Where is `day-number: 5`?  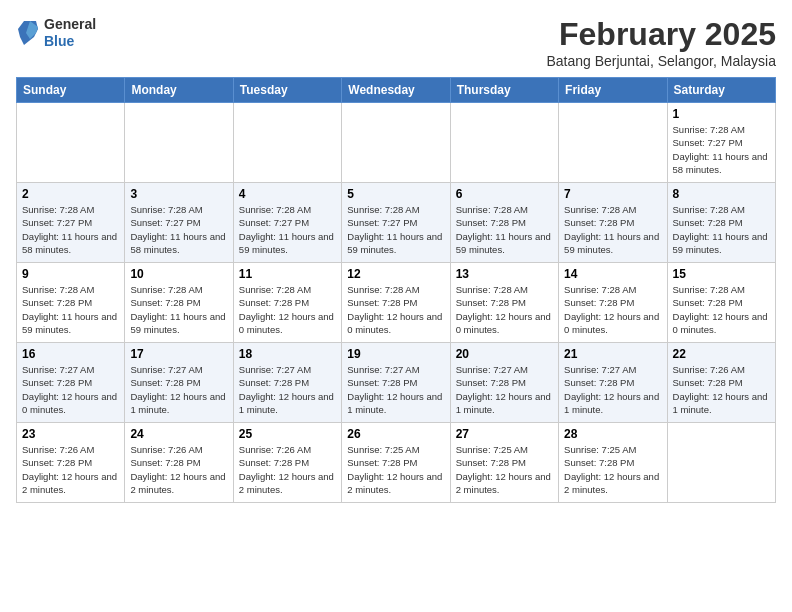
day-number: 5 is located at coordinates (396, 194).